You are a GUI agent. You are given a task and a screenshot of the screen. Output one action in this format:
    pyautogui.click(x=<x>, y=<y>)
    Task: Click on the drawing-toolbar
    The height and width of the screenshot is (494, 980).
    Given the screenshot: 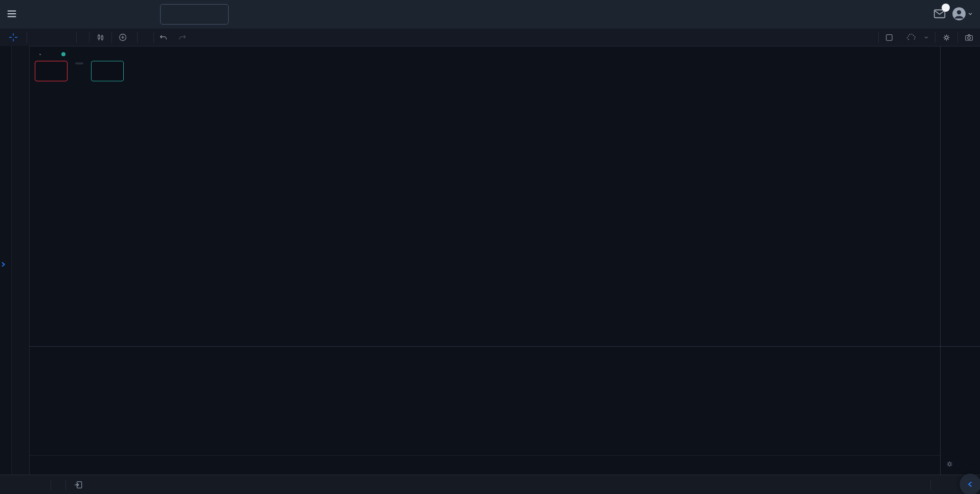 What is the action you would take?
    pyautogui.click(x=15, y=260)
    